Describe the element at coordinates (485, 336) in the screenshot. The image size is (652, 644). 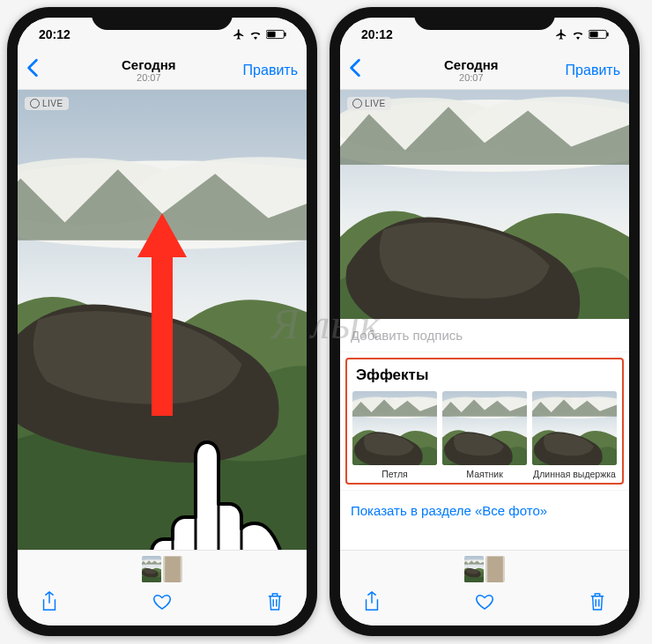
I see `caption-input: Добавить подпись` at that location.